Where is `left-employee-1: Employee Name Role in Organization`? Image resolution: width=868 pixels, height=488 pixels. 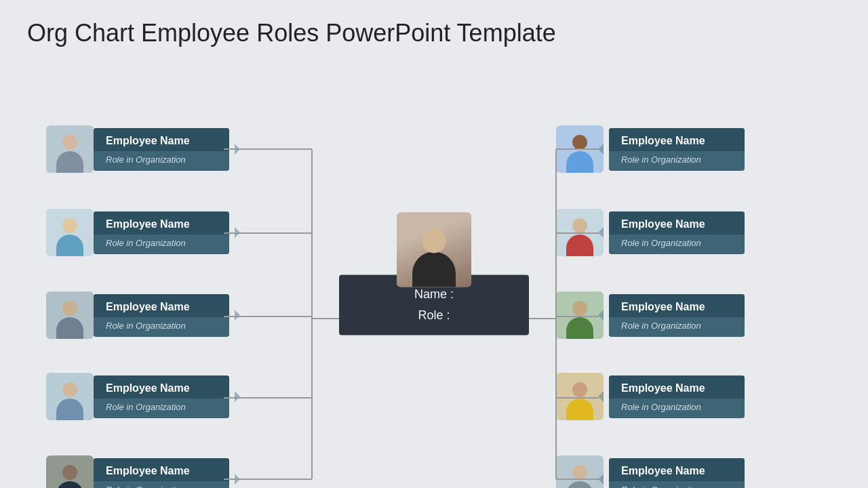 left-employee-1: Employee Name Role in Organization is located at coordinates (135, 149).